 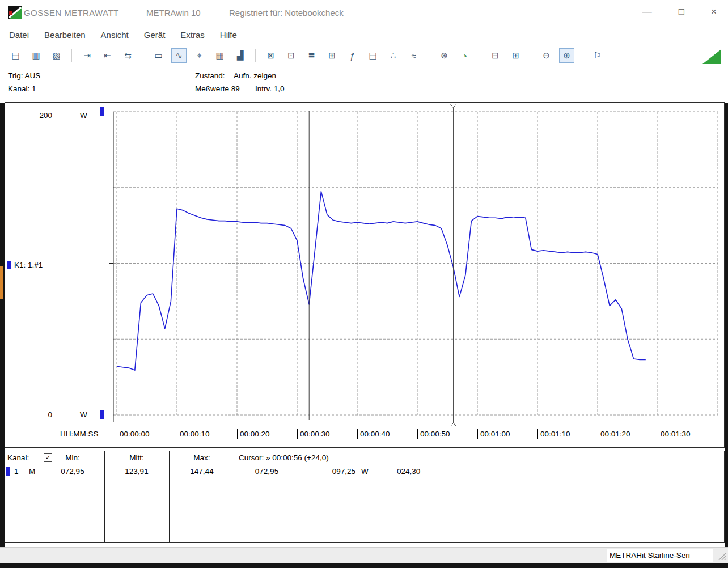 What do you see at coordinates (414, 56) in the screenshot?
I see `wave-view-icon: ≈` at bounding box center [414, 56].